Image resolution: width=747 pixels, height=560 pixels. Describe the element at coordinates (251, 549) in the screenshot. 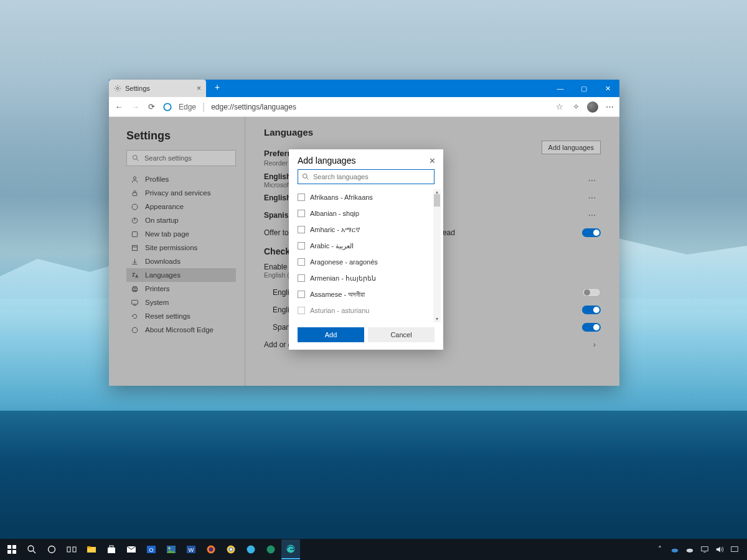

I see `edge-legacy-icon` at that location.